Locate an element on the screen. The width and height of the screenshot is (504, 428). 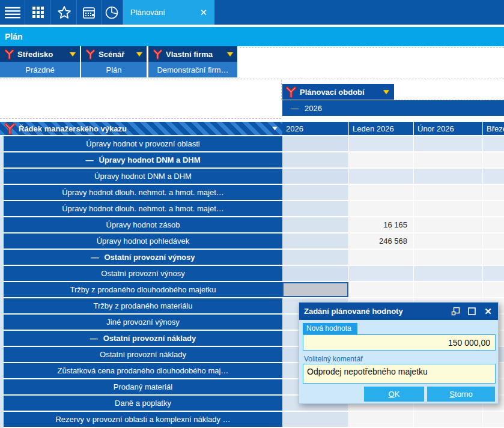
filter-value-2: Plán is located at coordinates (114, 70).